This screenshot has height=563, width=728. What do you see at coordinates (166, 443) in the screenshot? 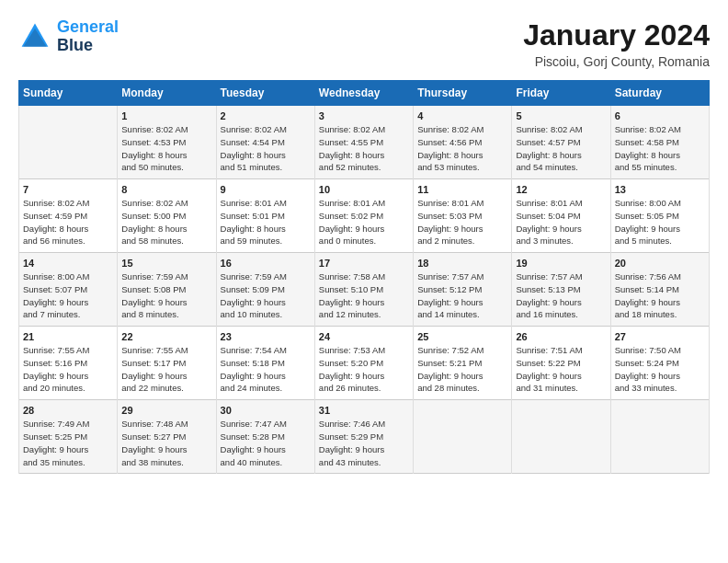
I see `day-info: Sunrise: 7:48 AMSunset: 5:27 PMDaylight:…` at bounding box center [166, 443].